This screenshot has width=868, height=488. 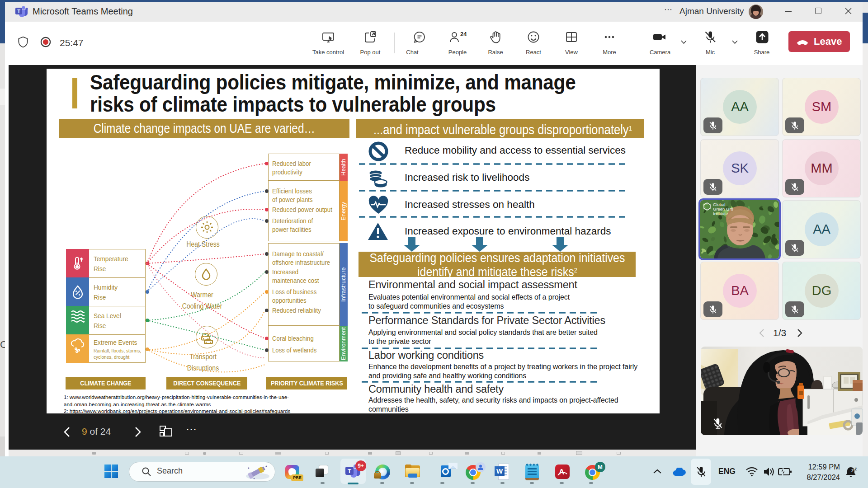 I want to click on svg-text: Z, so click(x=853, y=471).